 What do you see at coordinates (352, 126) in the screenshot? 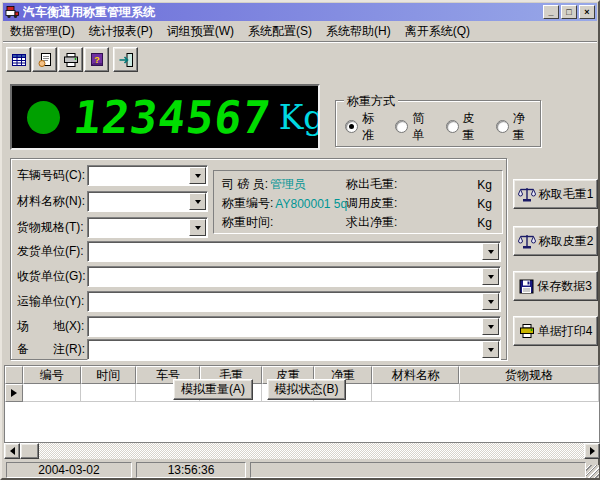
I see `radio-selected-icon` at bounding box center [352, 126].